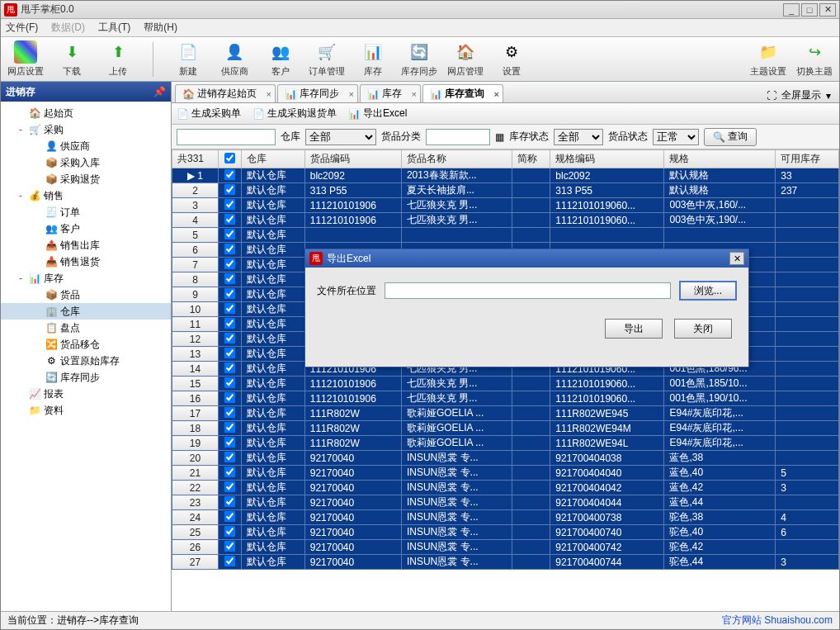 The width and height of the screenshot is (840, 630). Describe the element at coordinates (86, 394) in the screenshot. I see `tree-node: 📈报表` at that location.